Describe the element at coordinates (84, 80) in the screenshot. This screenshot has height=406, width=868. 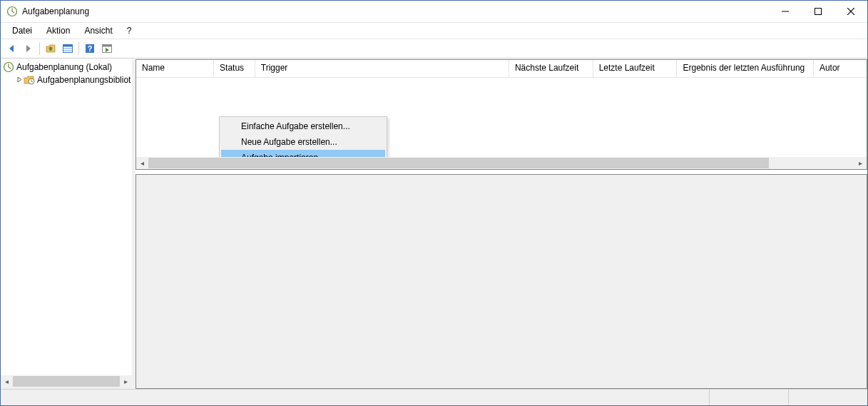
I see `tree-library-label: Aufgabenplanungsbibliot` at that location.